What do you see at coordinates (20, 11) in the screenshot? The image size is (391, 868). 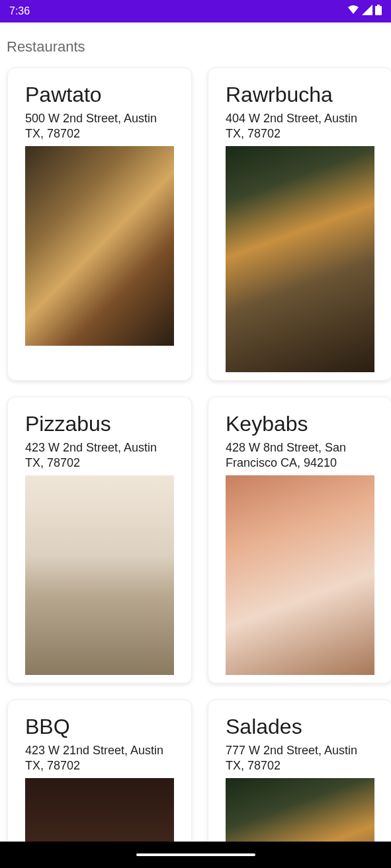 I see `status-time: 7:36` at bounding box center [20, 11].